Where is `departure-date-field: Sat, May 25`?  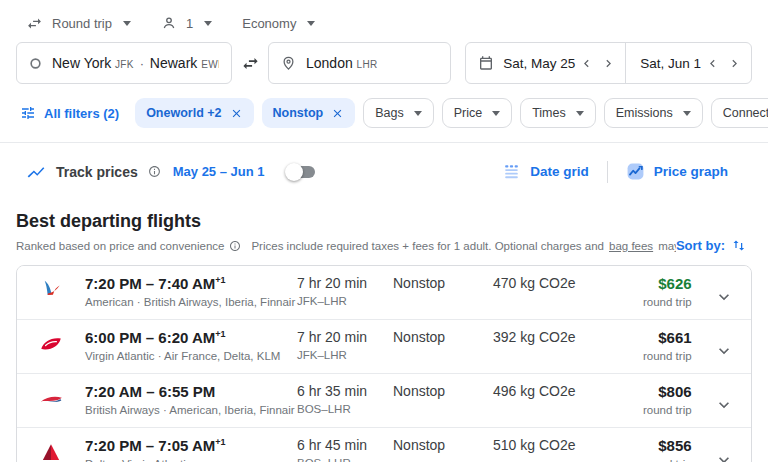 departure-date-field: Sat, May 25 is located at coordinates (546, 63).